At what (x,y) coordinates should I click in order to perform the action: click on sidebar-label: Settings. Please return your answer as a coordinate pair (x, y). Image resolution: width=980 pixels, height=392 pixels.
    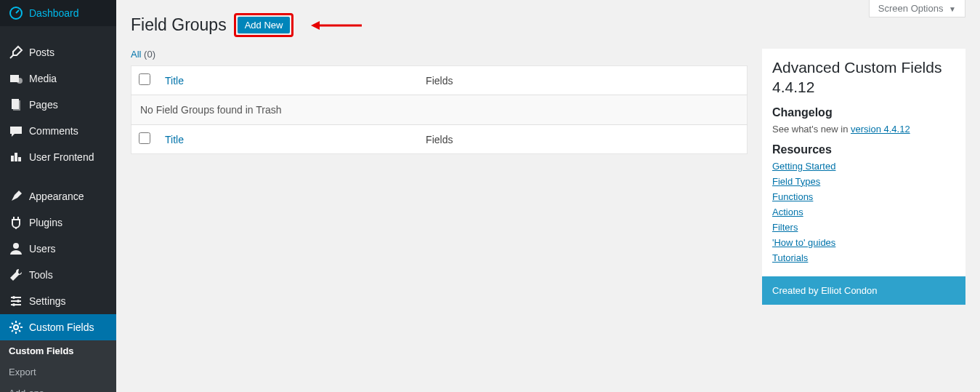
    Looking at the image, I should click on (48, 301).